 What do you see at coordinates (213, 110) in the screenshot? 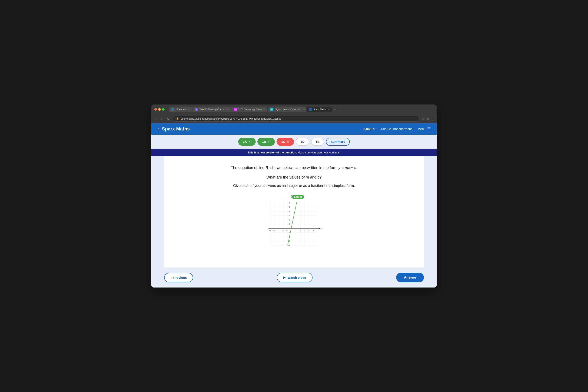
I see `tab-label-2: Year 8B Morning Check...` at bounding box center [213, 110].